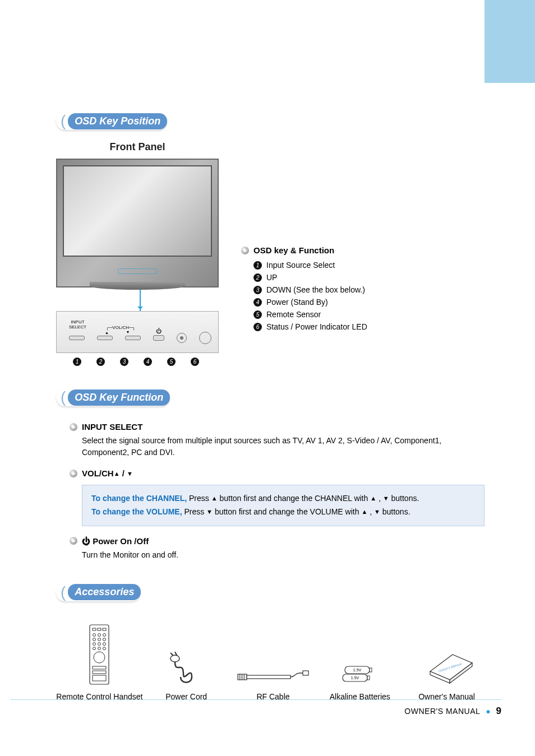  Describe the element at coordinates (273, 447) in the screenshot. I see `input-select-body: Select the signal source from multiple i…` at that location.